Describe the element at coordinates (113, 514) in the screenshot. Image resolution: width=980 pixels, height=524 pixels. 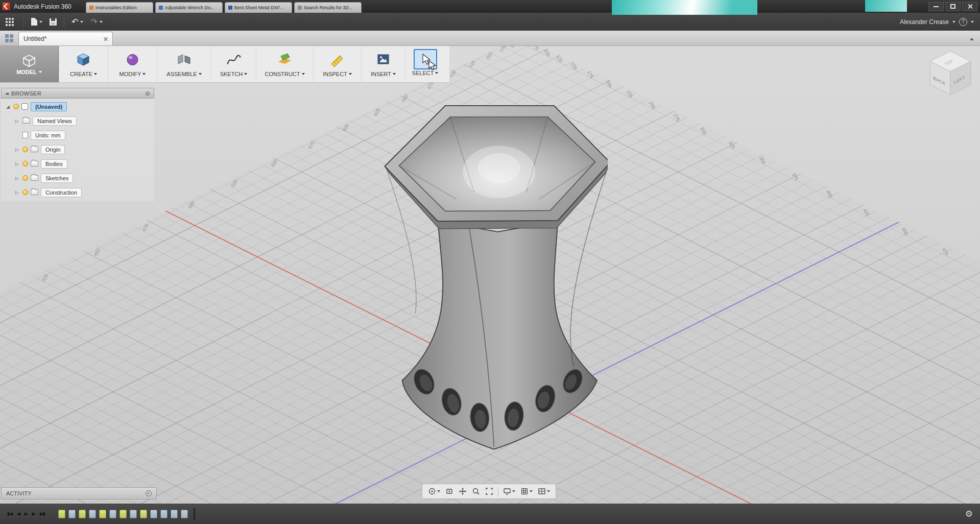
I see `timeline-feature-extrude1` at that location.